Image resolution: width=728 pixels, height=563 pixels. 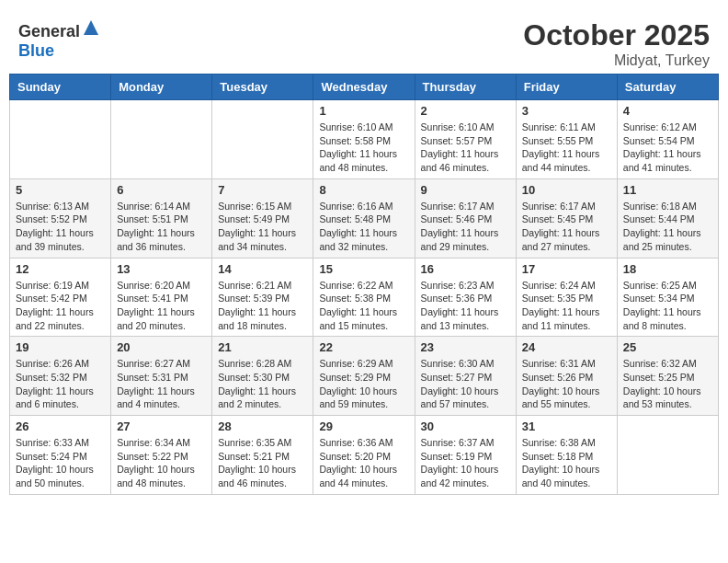 I want to click on week-row-3: 12Sunrise: 6:19 AM Sunset: 5:42 PM Dayli…, so click(x=364, y=297).